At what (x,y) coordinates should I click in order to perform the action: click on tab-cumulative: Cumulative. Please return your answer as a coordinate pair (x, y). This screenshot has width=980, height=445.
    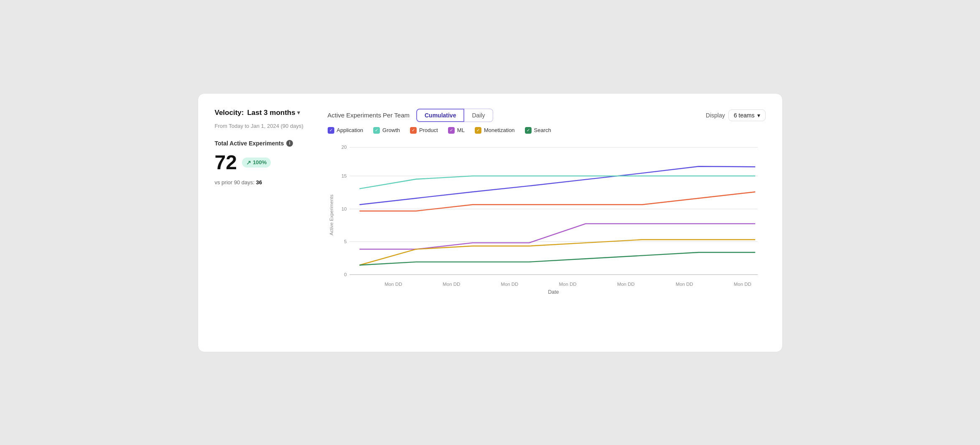
    Looking at the image, I should click on (440, 115).